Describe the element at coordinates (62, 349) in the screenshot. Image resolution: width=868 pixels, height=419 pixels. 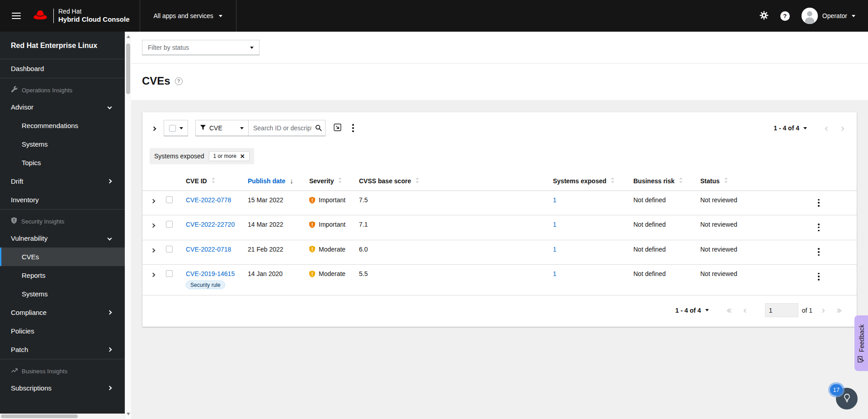
I see `sidebar-item-patch: Patch` at that location.